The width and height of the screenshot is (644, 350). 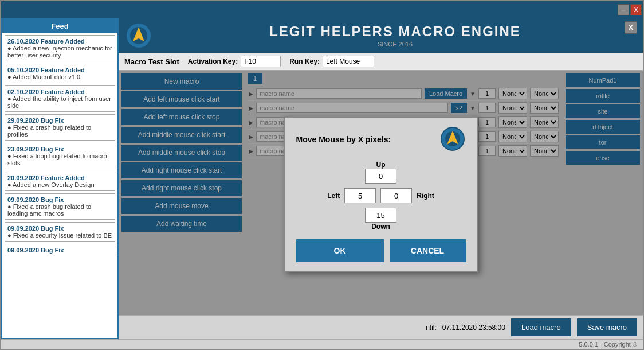 I want to click on feed-item: 02.10.2020 Feature Added● Added the abil…, so click(x=60, y=99).